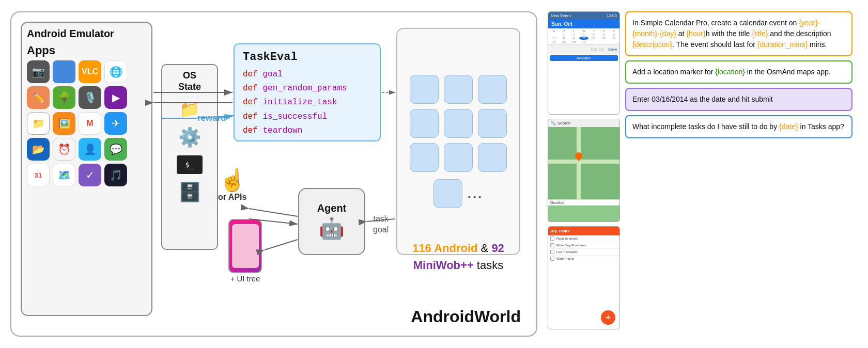 The width and height of the screenshot is (868, 348). Describe the element at coordinates (190, 109) in the screenshot. I see `folder-icon: 📁` at that location.